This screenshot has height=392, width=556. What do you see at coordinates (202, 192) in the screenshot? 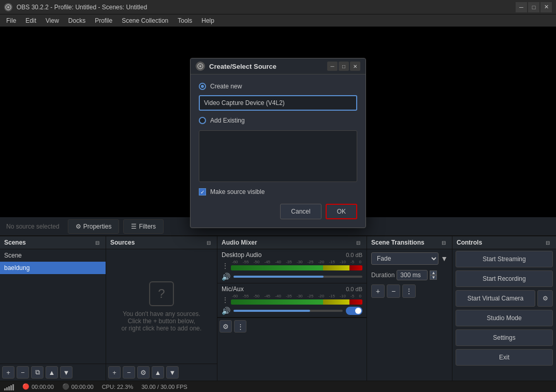
I see `make-visible-checkbox` at bounding box center [202, 192].